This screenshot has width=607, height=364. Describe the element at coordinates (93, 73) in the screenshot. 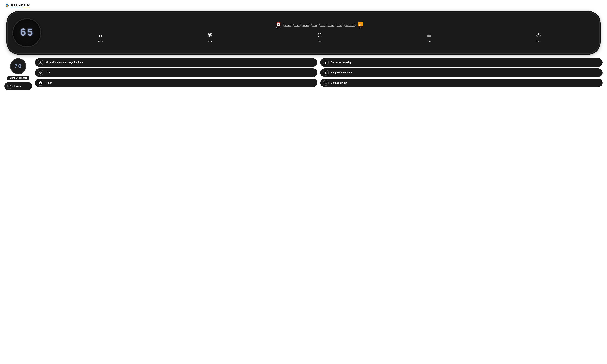

I see `feature-wifi-pill: Wifi` at that location.